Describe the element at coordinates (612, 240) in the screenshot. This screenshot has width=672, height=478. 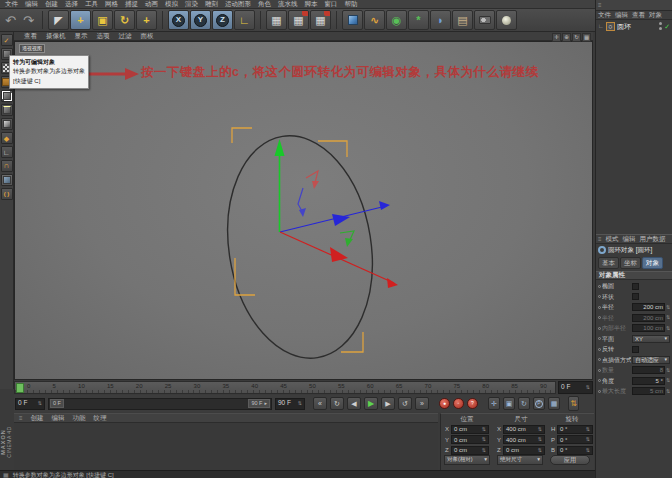
I see `attribute-menu-item: 模式` at that location.